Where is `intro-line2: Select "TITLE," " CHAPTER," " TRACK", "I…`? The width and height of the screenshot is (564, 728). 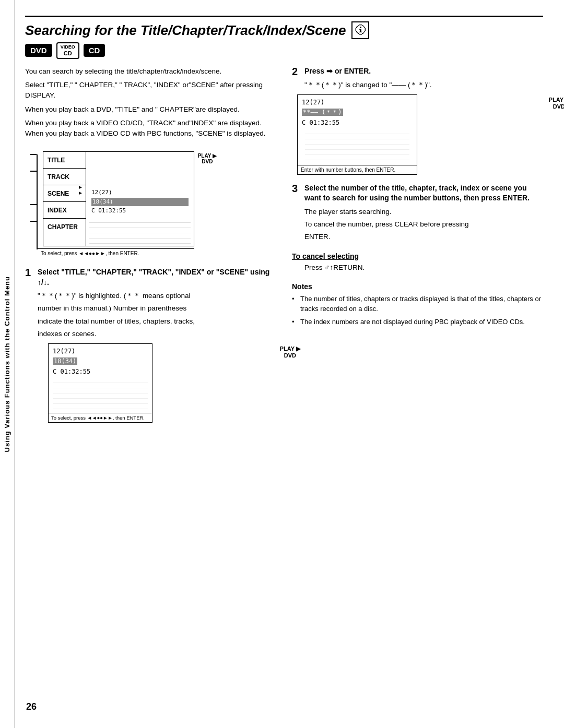 intro-line2: Select "TITLE," " CHAPTER," " TRACK", "I… is located at coordinates (150, 91).